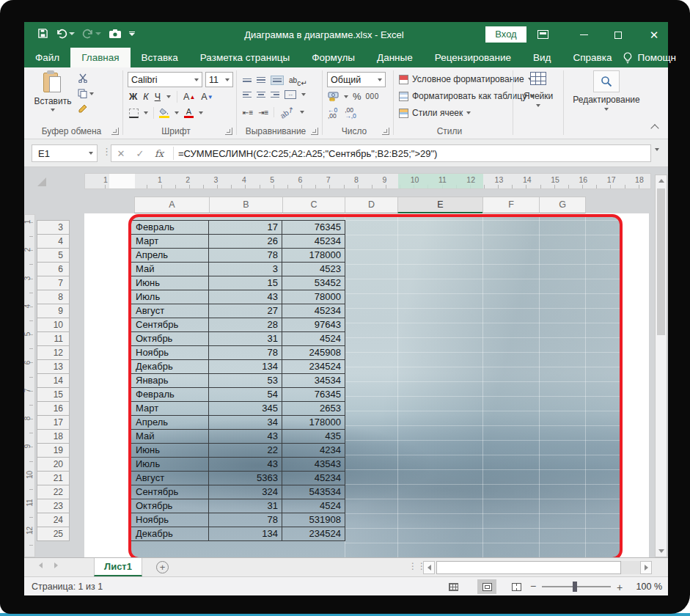 The height and width of the screenshot is (616, 690). I want to click on tab-главная: Главная, so click(100, 57).